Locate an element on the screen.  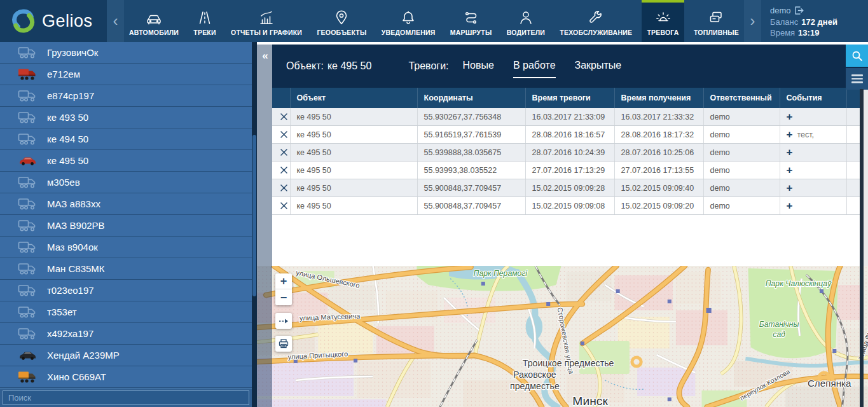
panel-search-button is located at coordinates (857, 56).